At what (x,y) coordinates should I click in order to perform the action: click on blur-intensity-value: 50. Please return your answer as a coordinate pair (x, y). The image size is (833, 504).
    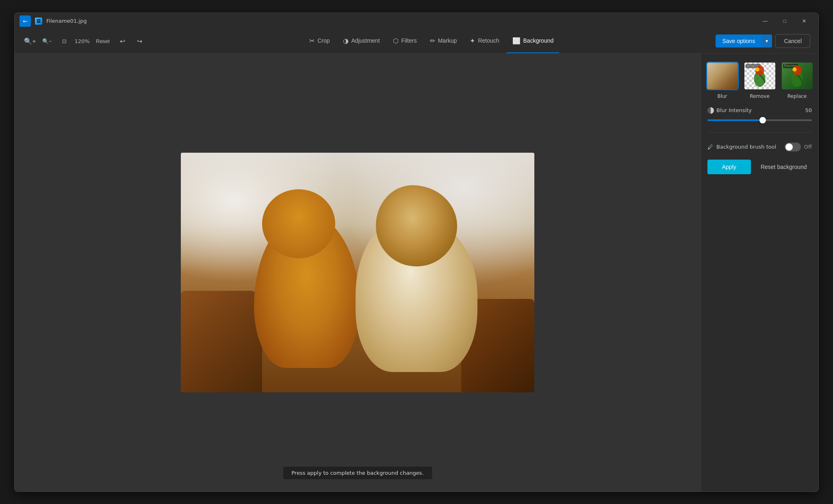
    Looking at the image, I should click on (809, 110).